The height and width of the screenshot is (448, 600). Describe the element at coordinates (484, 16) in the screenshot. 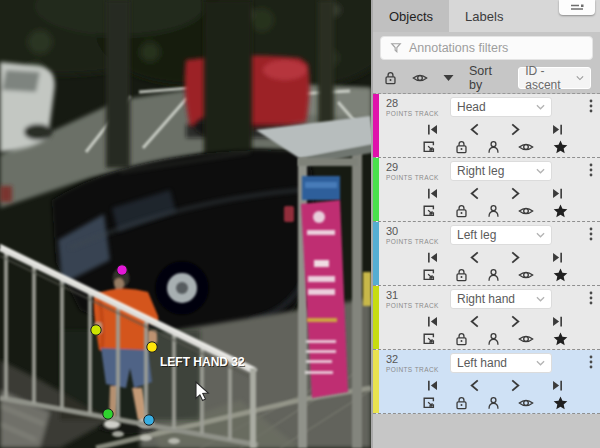

I see `tab-labels: Labels` at that location.